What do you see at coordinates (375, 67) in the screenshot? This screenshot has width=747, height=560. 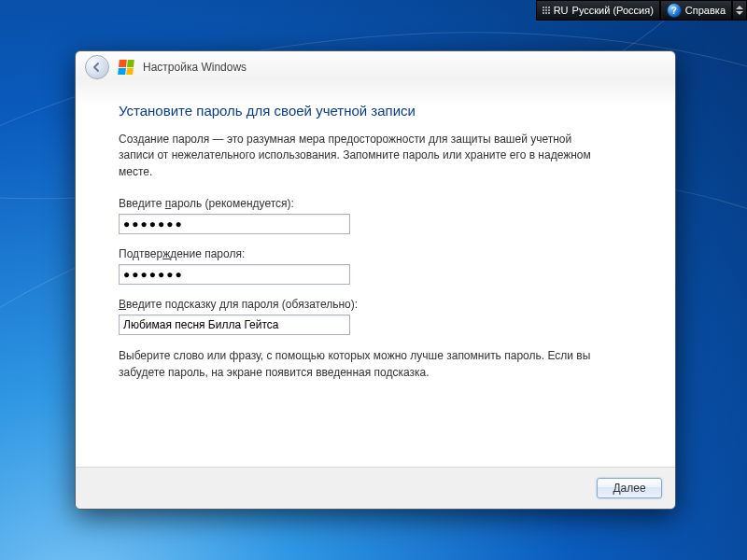 I see `window-header: Настройка Windows` at bounding box center [375, 67].